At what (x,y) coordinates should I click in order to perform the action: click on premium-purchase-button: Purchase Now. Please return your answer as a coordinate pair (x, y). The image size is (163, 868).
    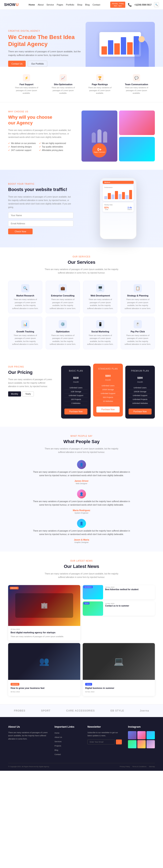
    Looking at the image, I should click on (140, 412).